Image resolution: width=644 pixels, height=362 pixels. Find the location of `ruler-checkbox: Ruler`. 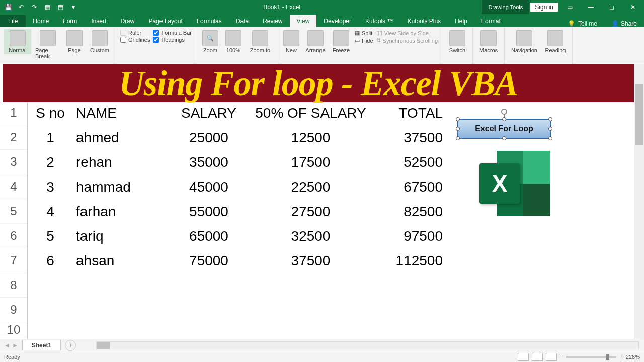

ruler-checkbox: Ruler is located at coordinates (135, 33).